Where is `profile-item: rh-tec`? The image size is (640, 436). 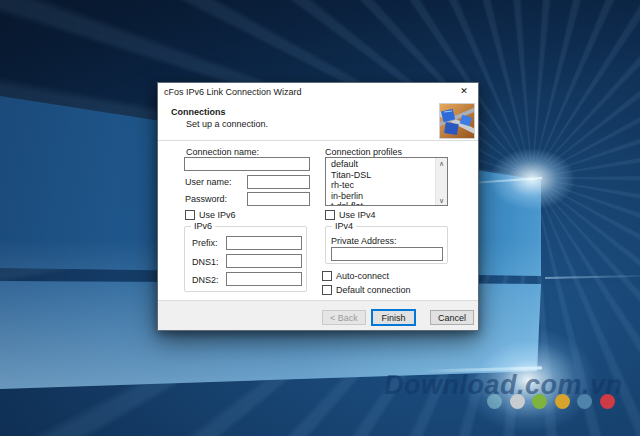 profile-item: rh-tec is located at coordinates (380, 186).